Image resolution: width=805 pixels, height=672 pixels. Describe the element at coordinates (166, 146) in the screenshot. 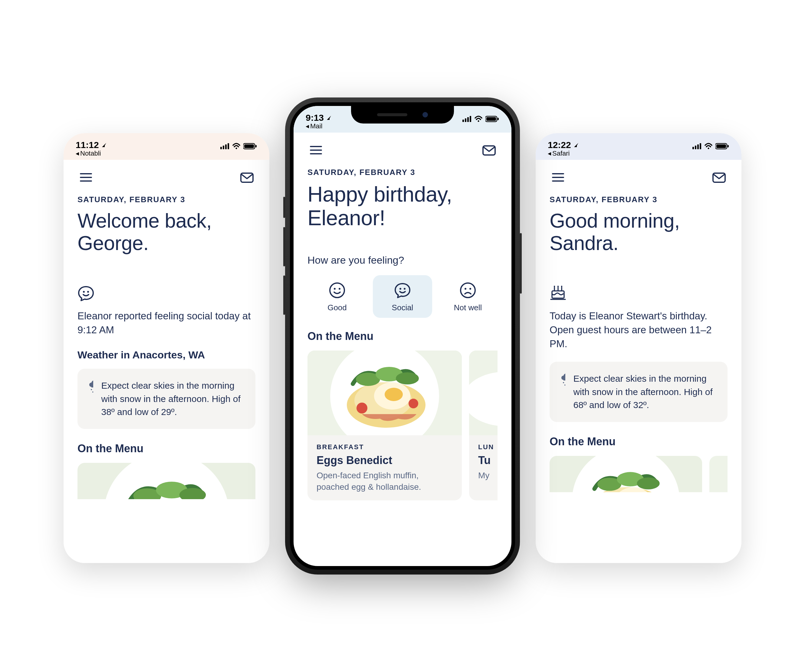

I see `status-bar: 11:12 ◂Notabli` at that location.